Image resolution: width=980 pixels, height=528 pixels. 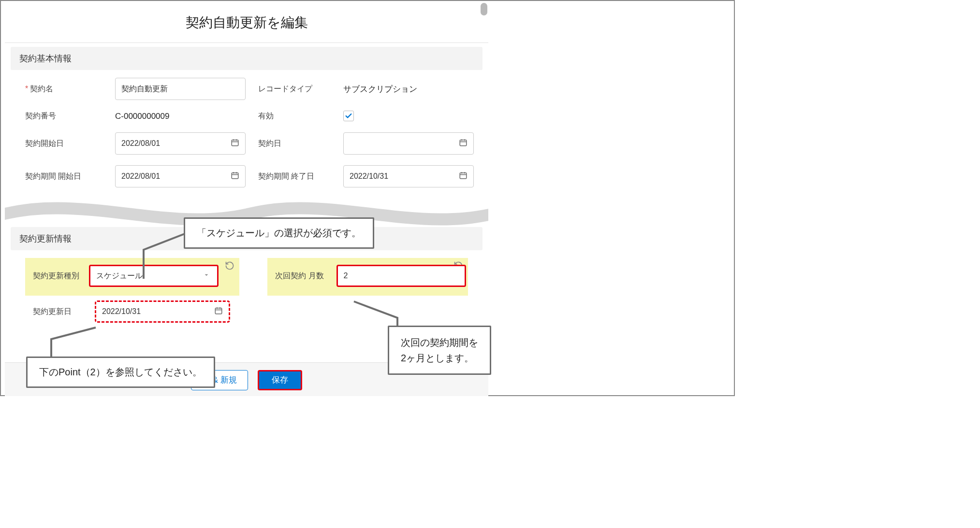 What do you see at coordinates (180, 176) in the screenshot?
I see `input-period-start: 2022/08/01` at bounding box center [180, 176].